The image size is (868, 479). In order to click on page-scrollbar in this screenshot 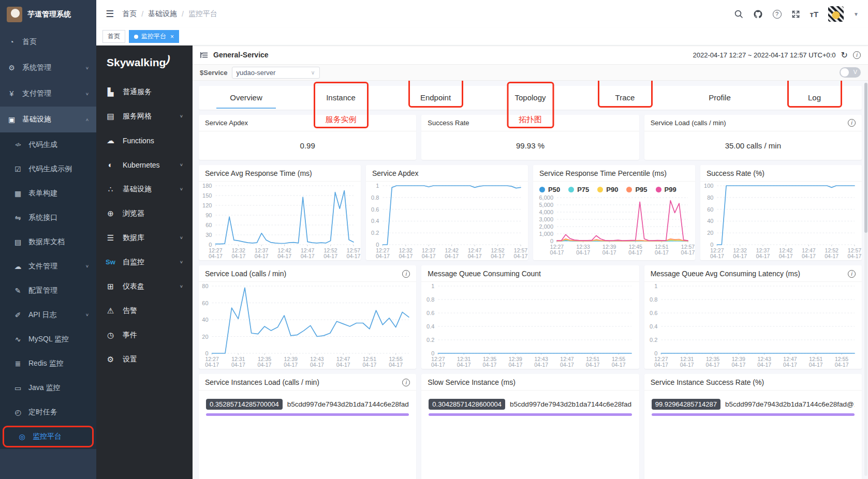, I will do `click(866, 279)`.